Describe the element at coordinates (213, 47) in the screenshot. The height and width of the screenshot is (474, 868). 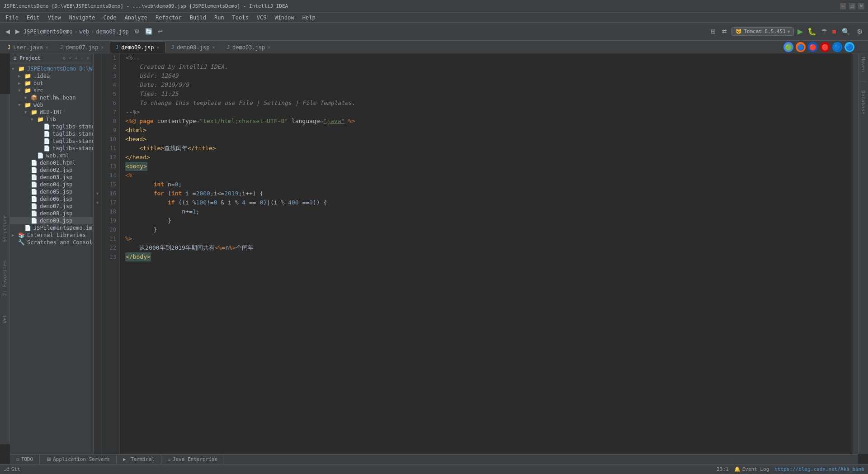
I see `tab-close-demo08: ✕` at that location.